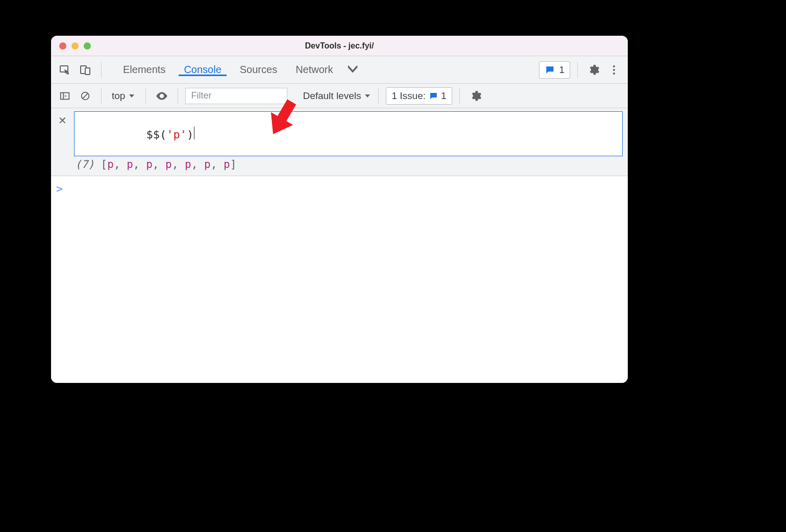 The width and height of the screenshot is (786, 532). What do you see at coordinates (419, 96) in the screenshot?
I see `issues-badge: 1 Issue: 1` at bounding box center [419, 96].